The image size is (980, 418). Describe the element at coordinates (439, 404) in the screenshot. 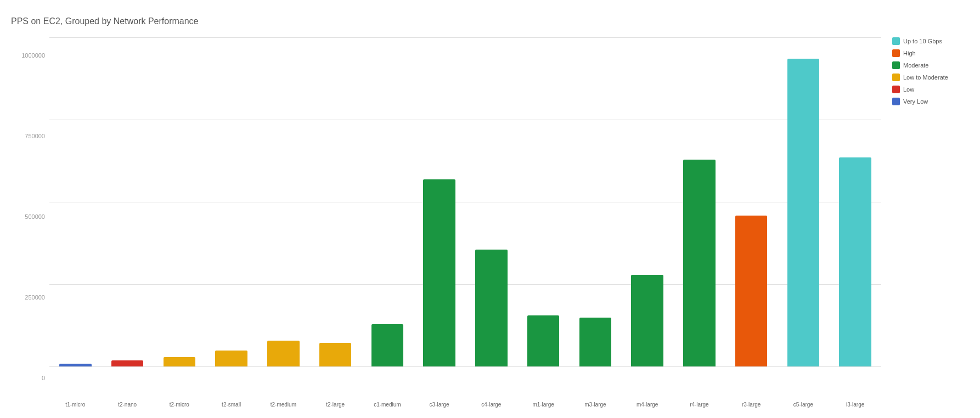

I see `x-label-c3-large: c3-large` at that location.